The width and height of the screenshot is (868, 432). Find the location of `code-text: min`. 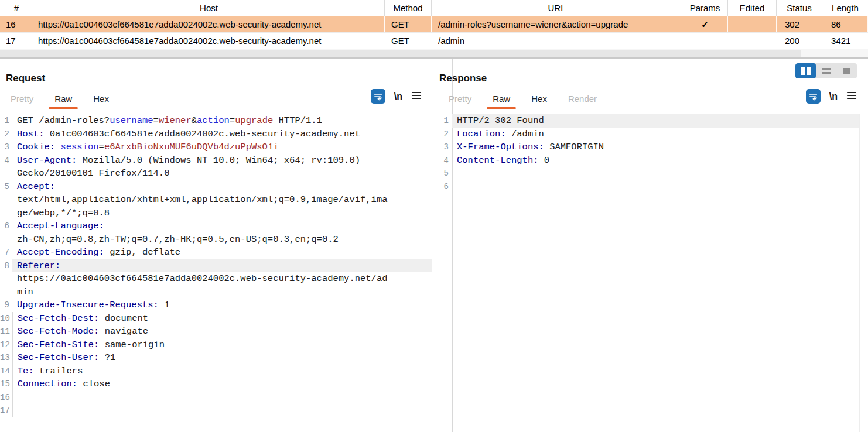

code-text: min is located at coordinates (222, 293).